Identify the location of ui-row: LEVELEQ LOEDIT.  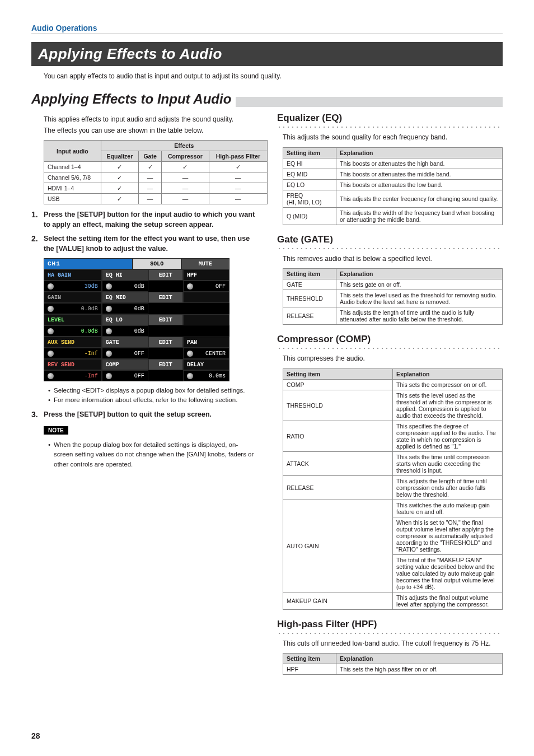
(137, 320).